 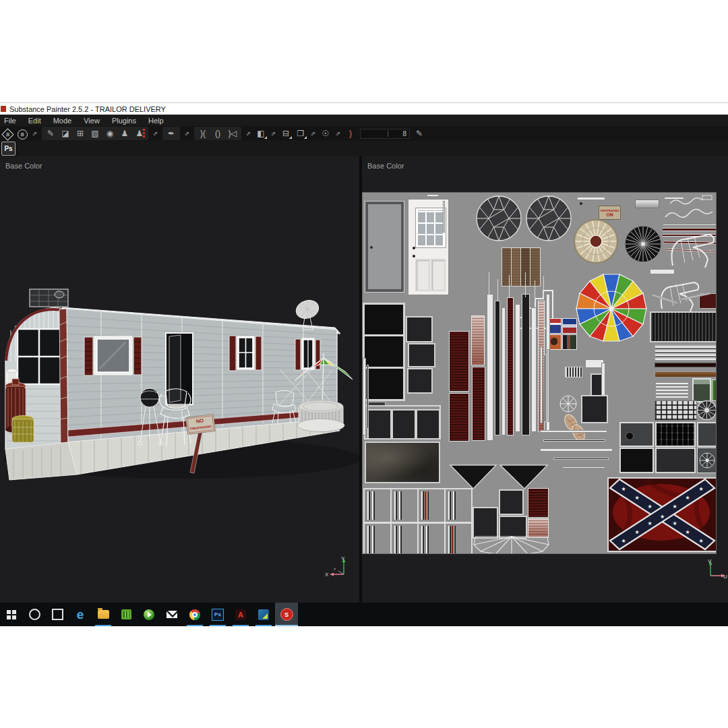 What do you see at coordinates (562, 334) in the screenshot?
I see `uv-island-posters` at bounding box center [562, 334].